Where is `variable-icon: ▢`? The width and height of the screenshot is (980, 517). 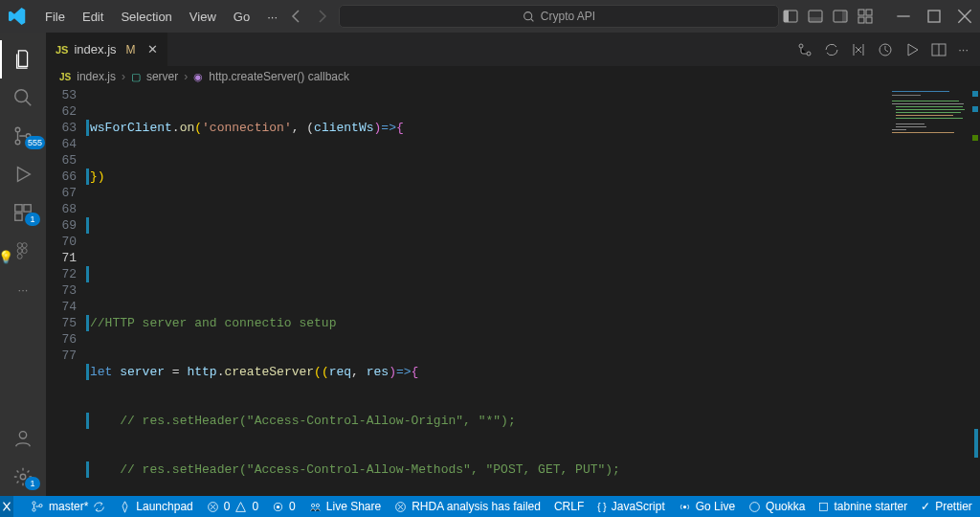
variable-icon: ▢ is located at coordinates (136, 77).